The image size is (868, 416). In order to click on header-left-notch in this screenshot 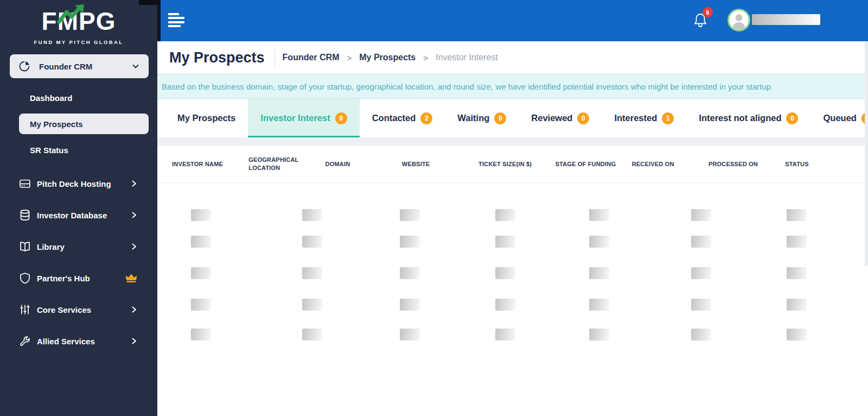, I will do `click(159, 21)`.